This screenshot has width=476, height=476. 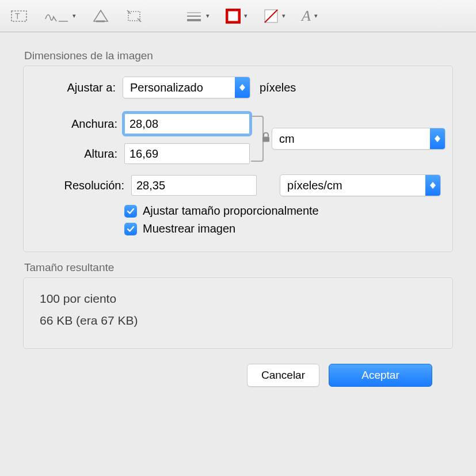 I want to click on scale-proportionally-checkbox: Ajustar tamaño proporcionalmente, so click(x=283, y=211).